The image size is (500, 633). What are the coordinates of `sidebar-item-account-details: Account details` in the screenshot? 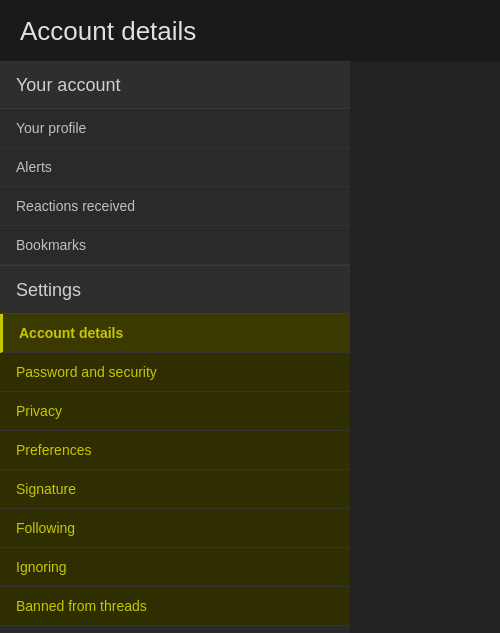 It's located at (175, 334).